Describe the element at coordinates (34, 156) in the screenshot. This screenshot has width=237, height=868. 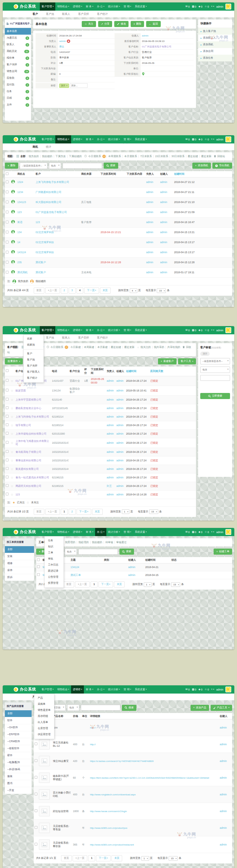
I see `view-link: 我负责的` at that location.